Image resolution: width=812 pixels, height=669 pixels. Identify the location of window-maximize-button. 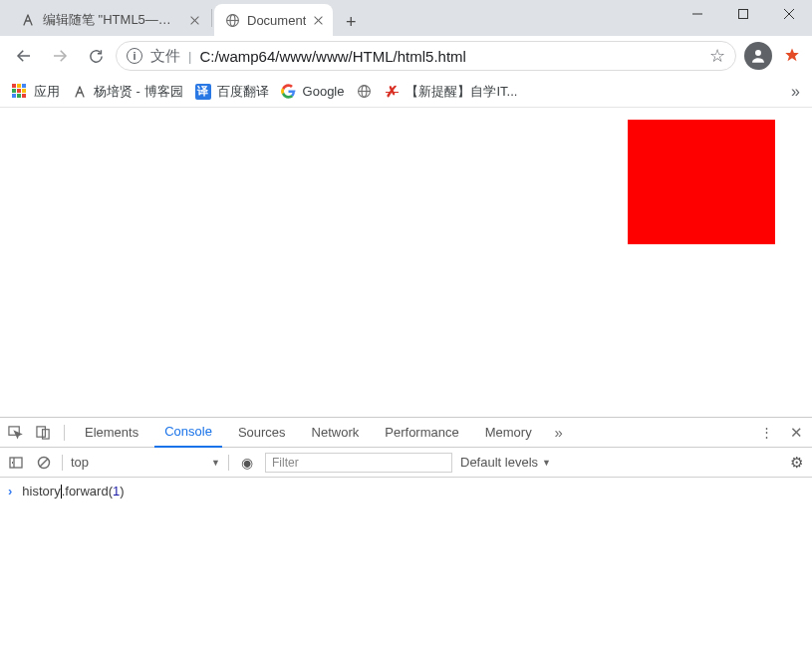
(743, 14).